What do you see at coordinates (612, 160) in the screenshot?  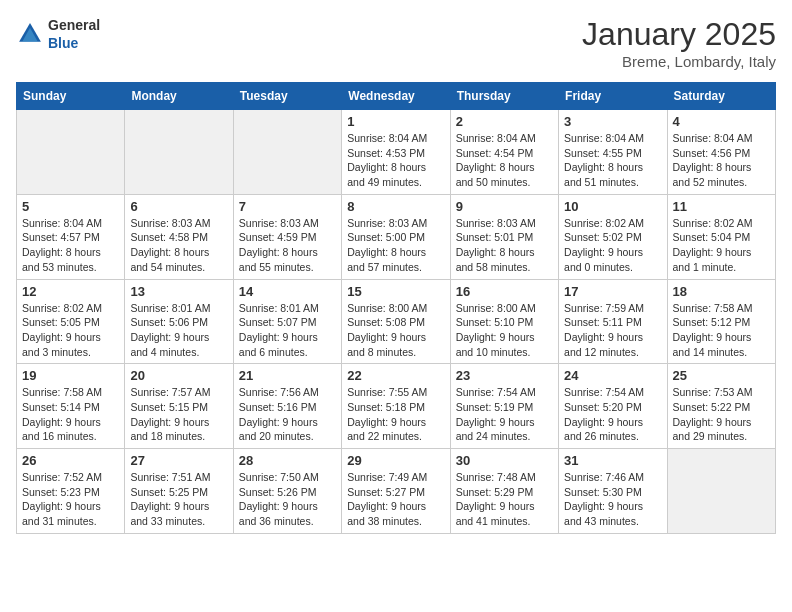 I see `cell-content: Sunrise: 8:04 AMSunset: 4:55 PMDaylight:…` at bounding box center [612, 160].